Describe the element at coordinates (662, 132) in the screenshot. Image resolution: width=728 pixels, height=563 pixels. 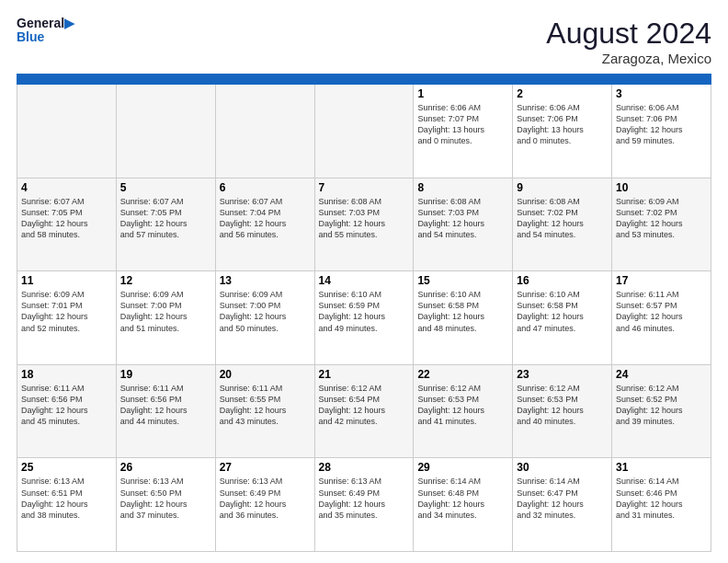
I see `calendar-cell: 3Sunrise: 6:06 AM Sunset: 7:06 PM Daylig…` at that location.